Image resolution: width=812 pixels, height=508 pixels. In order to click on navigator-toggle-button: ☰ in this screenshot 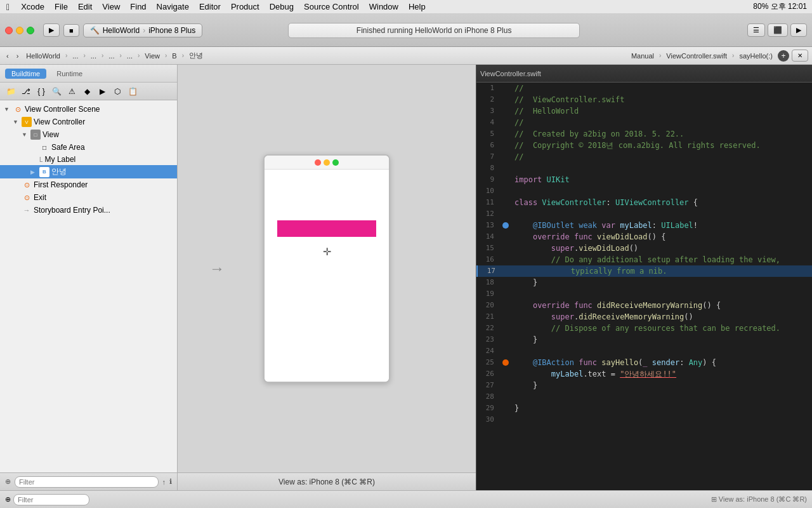, I will do `click(756, 30)`.